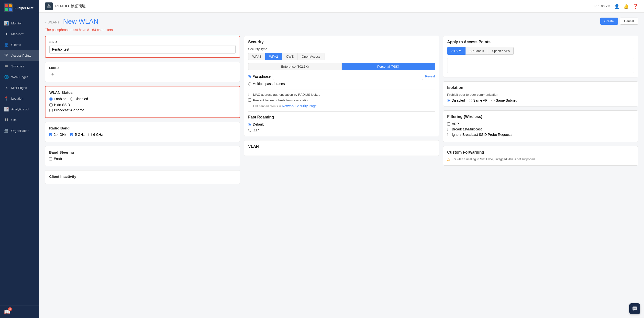 The image size is (644, 318). What do you see at coordinates (342, 84) in the screenshot?
I see `multiple-passphrases-radio: Multiple passphrases` at bounding box center [342, 84].